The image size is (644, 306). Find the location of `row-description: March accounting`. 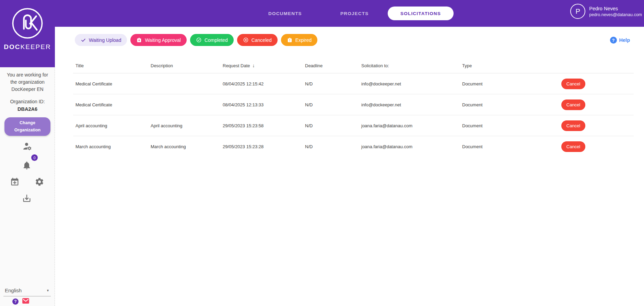

row-description: March accounting is located at coordinates (184, 147).